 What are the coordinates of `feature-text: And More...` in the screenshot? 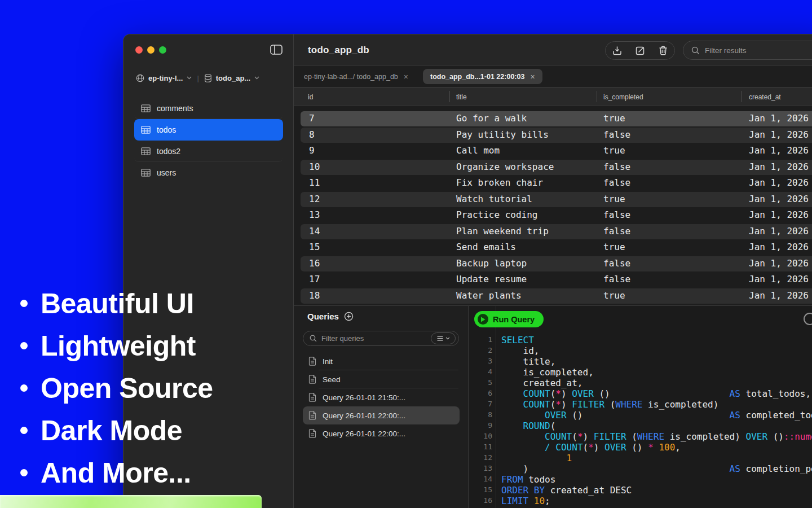 It's located at (116, 473).